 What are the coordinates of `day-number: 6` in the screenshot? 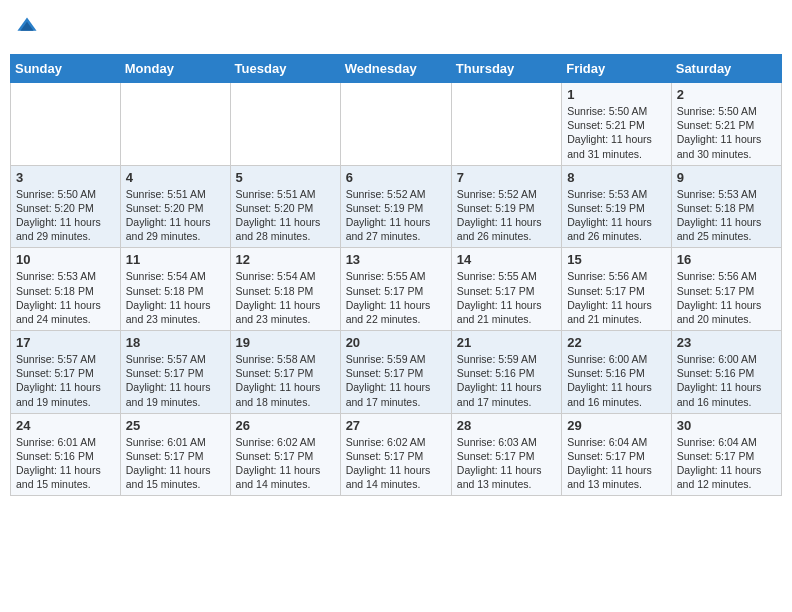 It's located at (396, 178).